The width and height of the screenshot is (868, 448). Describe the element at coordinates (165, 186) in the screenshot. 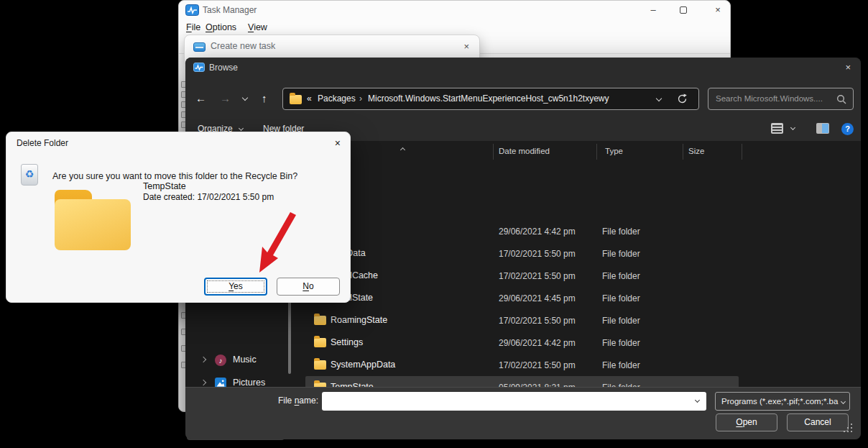

I see `item-name: TempState` at that location.